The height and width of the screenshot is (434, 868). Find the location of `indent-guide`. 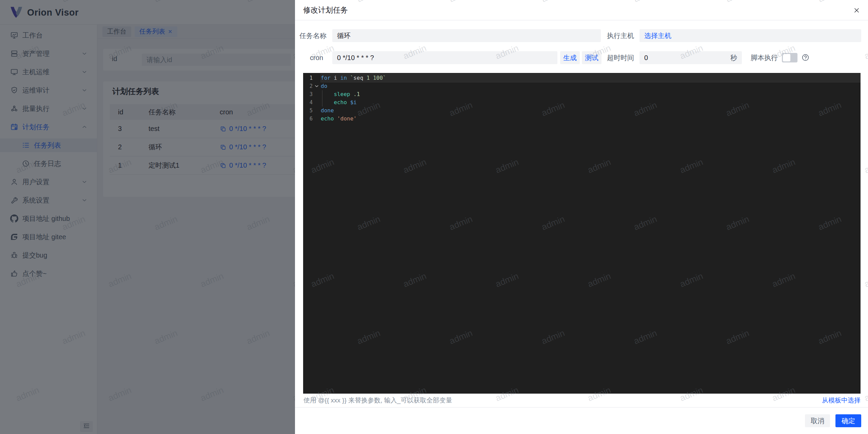

indent-guide is located at coordinates (322, 98).